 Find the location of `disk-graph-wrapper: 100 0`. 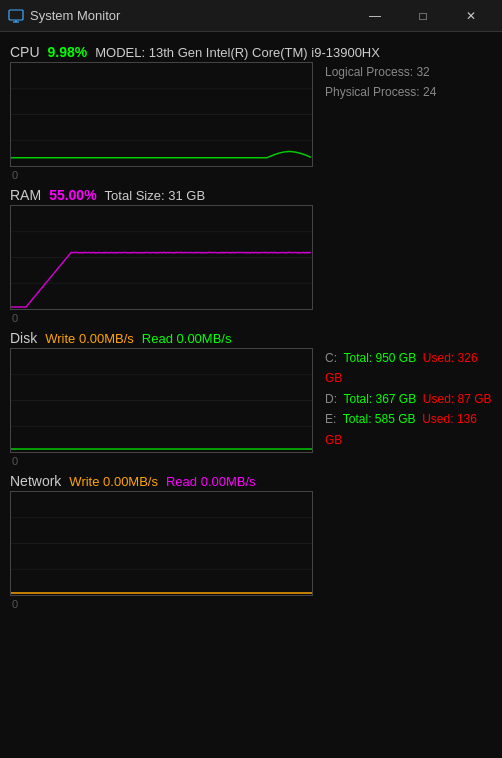

disk-graph-wrapper: 100 0 is located at coordinates (162, 400).